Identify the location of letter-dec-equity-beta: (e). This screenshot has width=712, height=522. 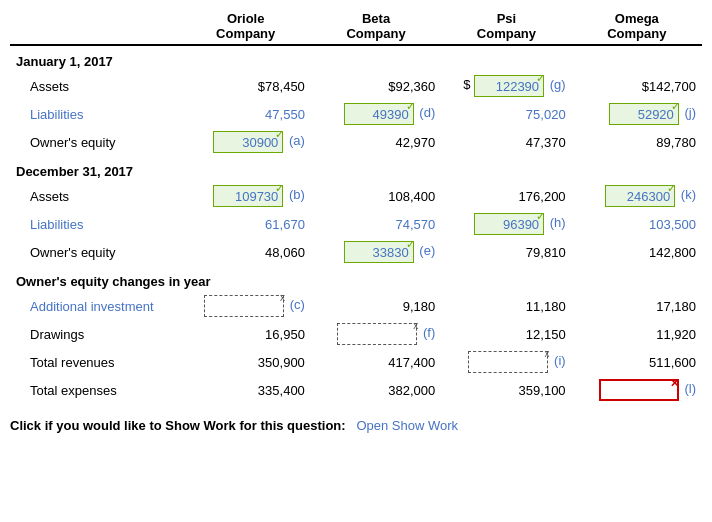
(426, 250).